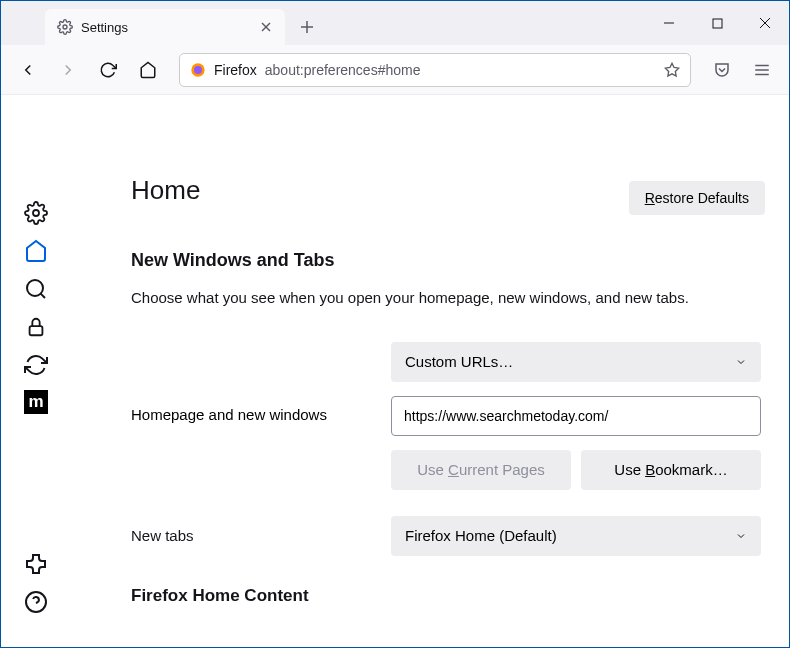 The width and height of the screenshot is (790, 648). I want to click on rail-search, so click(36, 289).